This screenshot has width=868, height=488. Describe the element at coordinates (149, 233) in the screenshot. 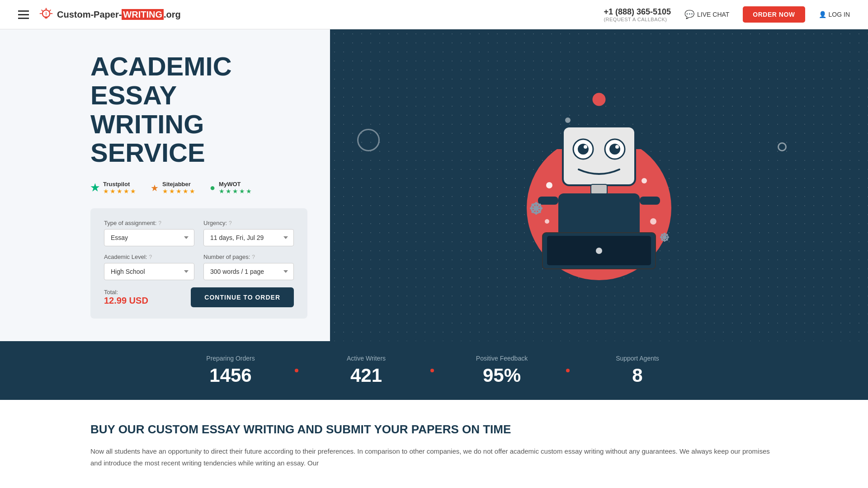

I see `assignment-group: Type of assignment: ? Essay Research Pap…` at that location.